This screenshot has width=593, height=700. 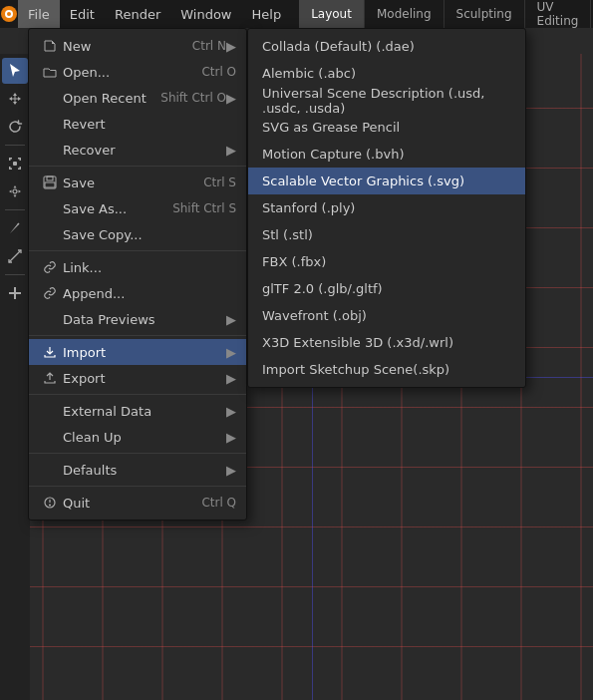 What do you see at coordinates (149, 124) in the screenshot?
I see `revert-label: Revert` at bounding box center [149, 124].